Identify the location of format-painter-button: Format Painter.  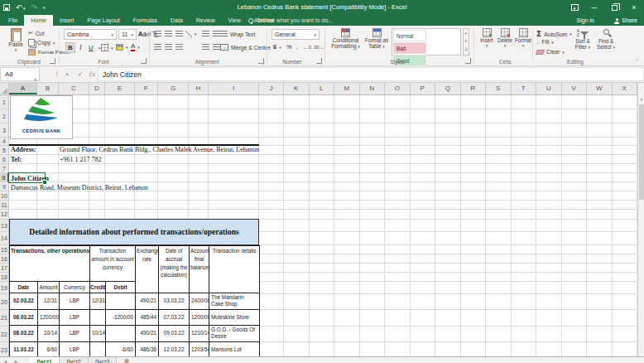
(50, 52).